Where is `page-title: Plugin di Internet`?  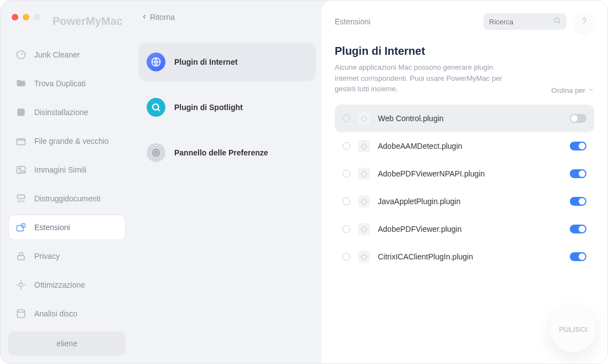 page-title: Plugin di Internet is located at coordinates (423, 51).